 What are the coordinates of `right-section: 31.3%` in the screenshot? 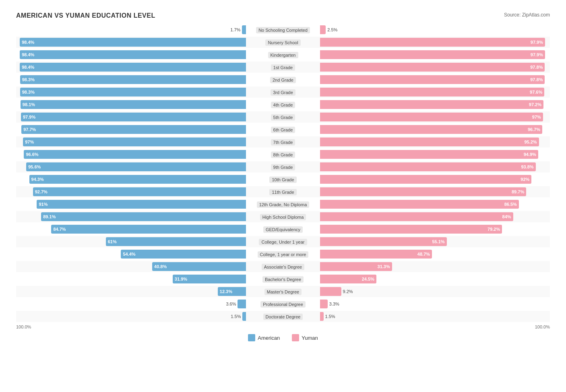 It's located at (435, 267).